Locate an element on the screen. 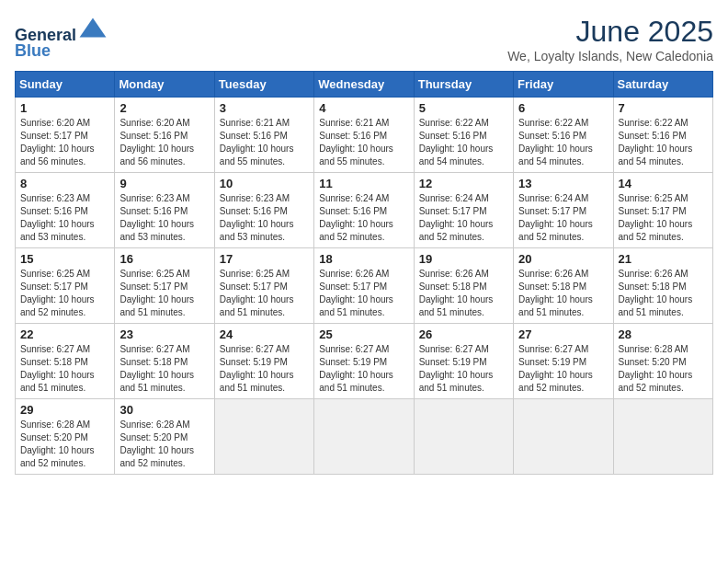 This screenshot has height=563, width=728. calendar-cell: 15Sunrise: 6:25 AMSunset: 5:17 PMDayligh… is located at coordinates (65, 286).